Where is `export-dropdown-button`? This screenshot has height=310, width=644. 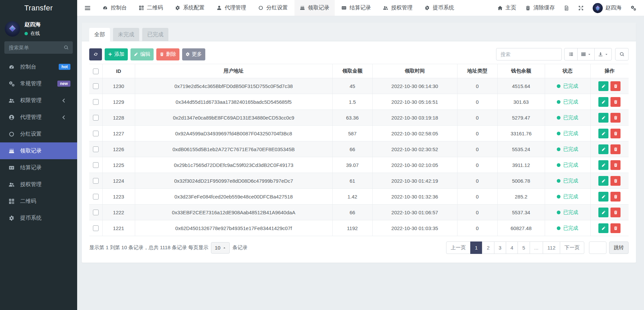
export-dropdown-button is located at coordinates (603, 54).